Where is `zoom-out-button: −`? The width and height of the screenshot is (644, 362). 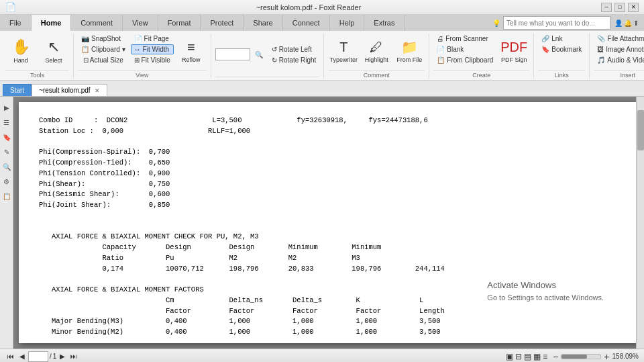
zoom-out-button: − is located at coordinates (555, 357).